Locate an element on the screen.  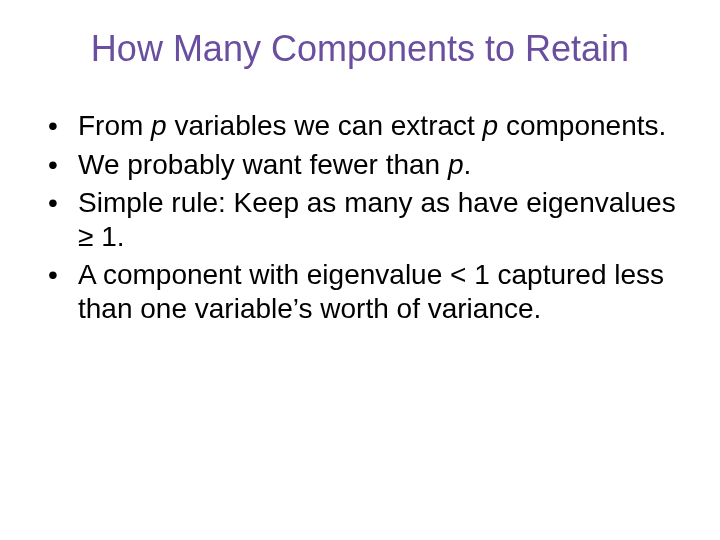
slide-title: How Many Components to Retain is located at coordinates (360, 48).